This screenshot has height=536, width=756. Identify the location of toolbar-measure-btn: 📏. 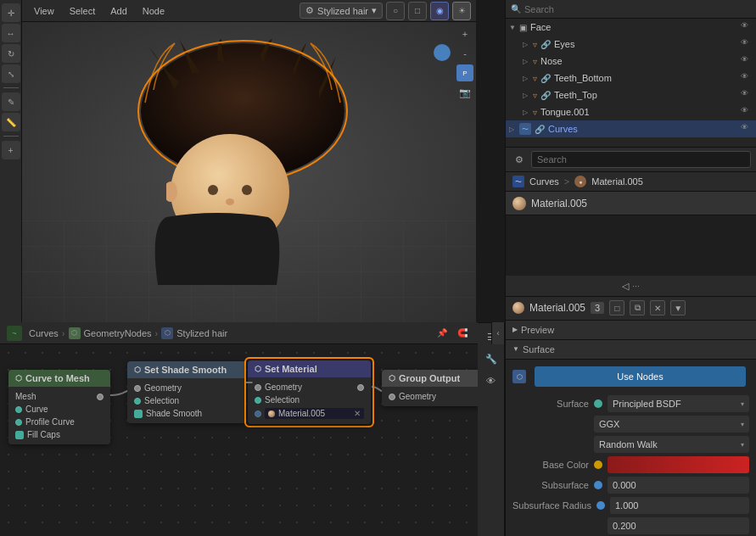
(11, 122).